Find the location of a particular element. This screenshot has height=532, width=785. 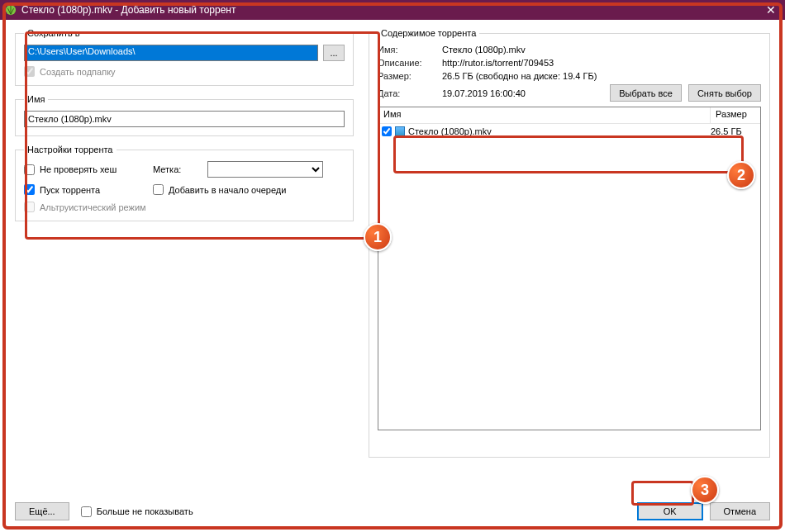

video-file-icon is located at coordinates (400, 131).